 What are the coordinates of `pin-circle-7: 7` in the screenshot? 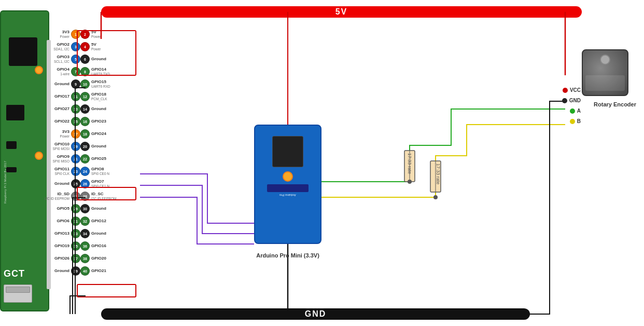 It's located at (76, 72).